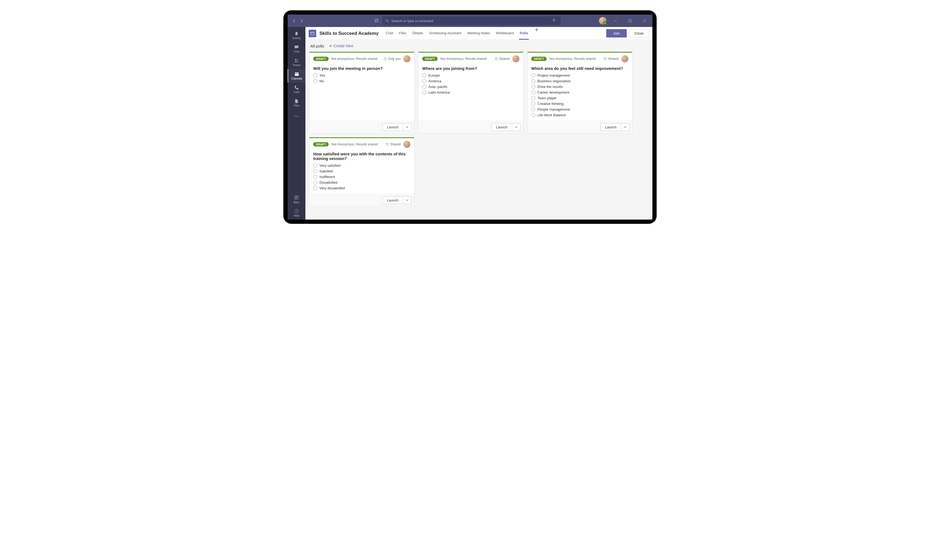 The image size is (940, 560). I want to click on poll-option: No, so click(362, 81).